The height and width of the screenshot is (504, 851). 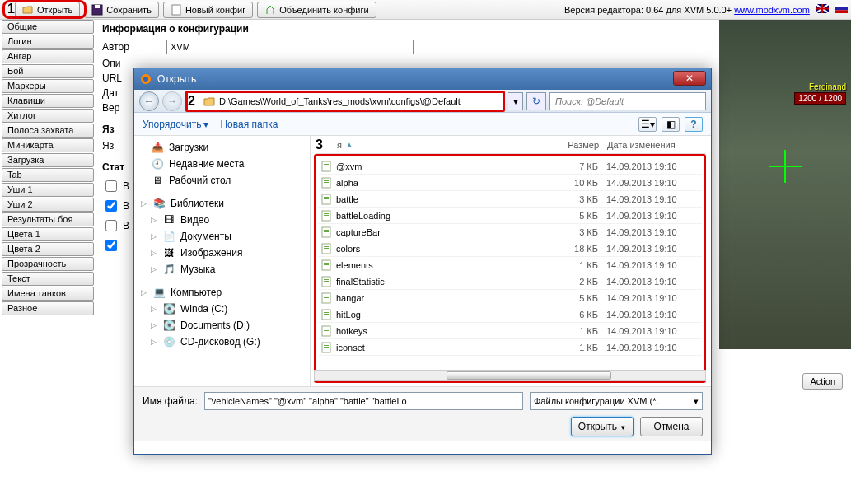 I want to click on dialog-close-button: ✕, so click(x=690, y=78).